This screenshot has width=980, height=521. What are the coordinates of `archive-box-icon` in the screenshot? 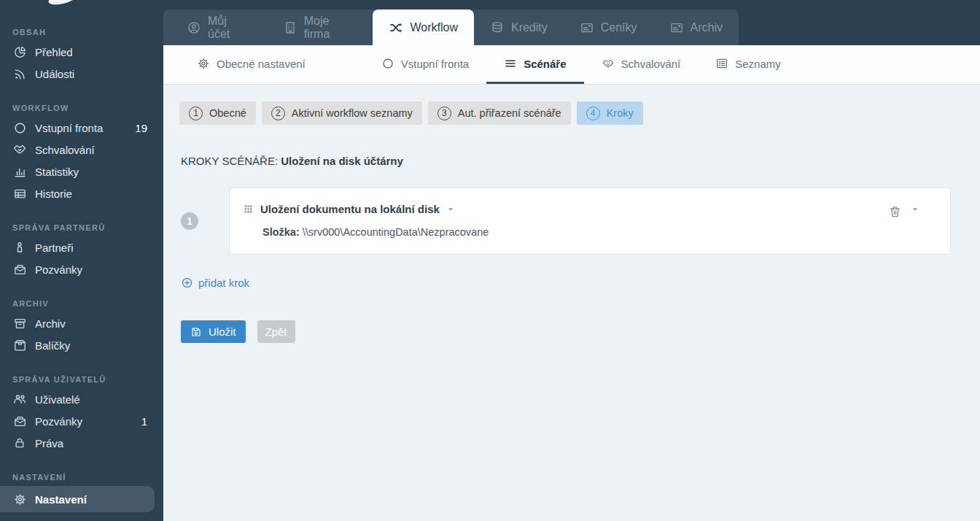 It's located at (20, 323).